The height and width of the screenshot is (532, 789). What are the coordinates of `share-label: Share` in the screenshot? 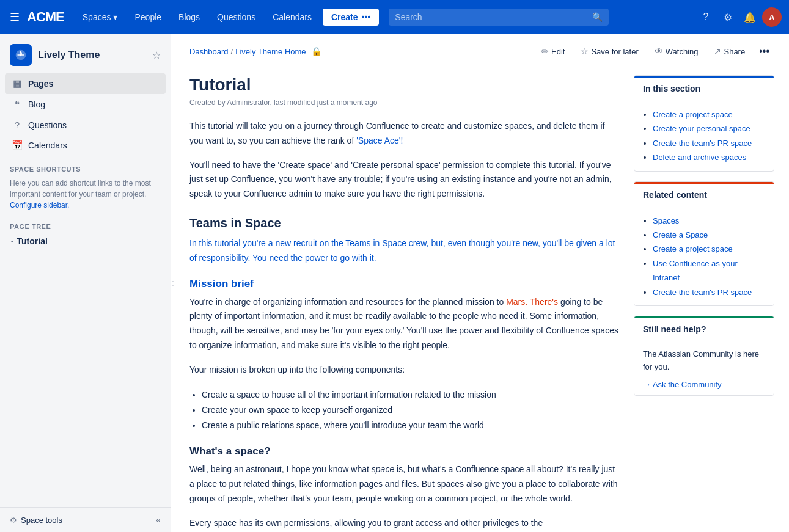 It's located at (735, 51).